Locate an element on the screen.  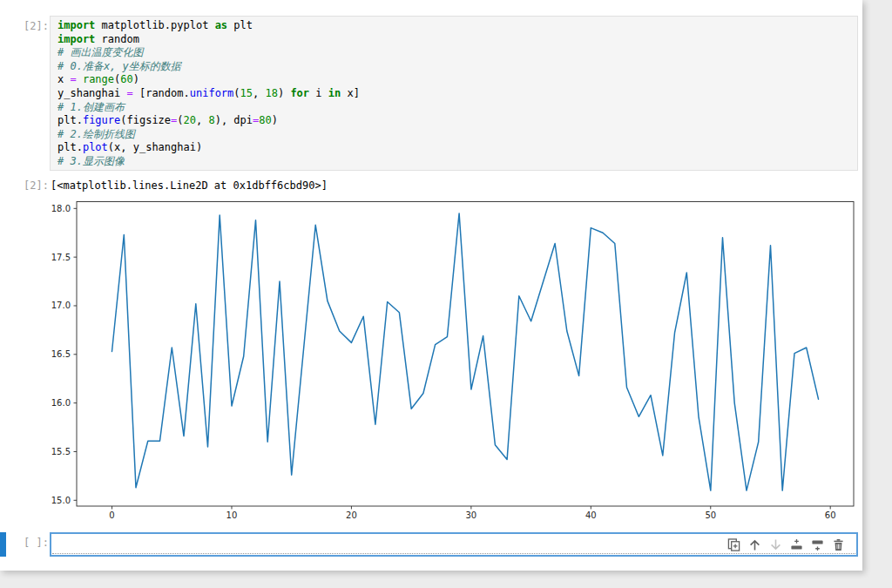
svg-text: 18.0 is located at coordinates (61, 209).